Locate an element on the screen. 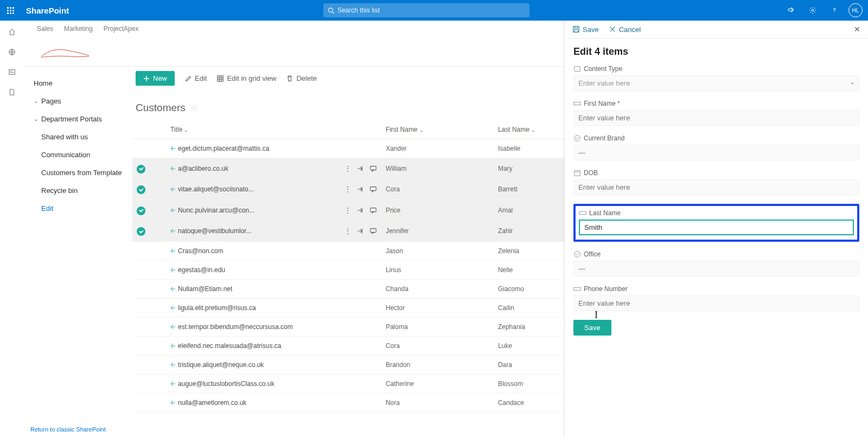 The image size is (868, 438). left-nav: Home ⌄Pages ⌄Department Portals Shared w… is located at coordinates (78, 253).